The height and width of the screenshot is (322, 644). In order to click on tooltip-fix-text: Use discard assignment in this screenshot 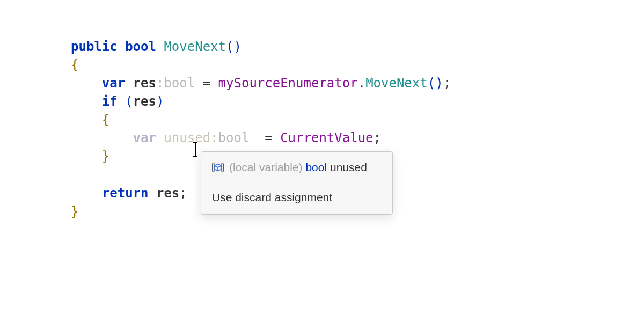, I will do `click(272, 197)`.